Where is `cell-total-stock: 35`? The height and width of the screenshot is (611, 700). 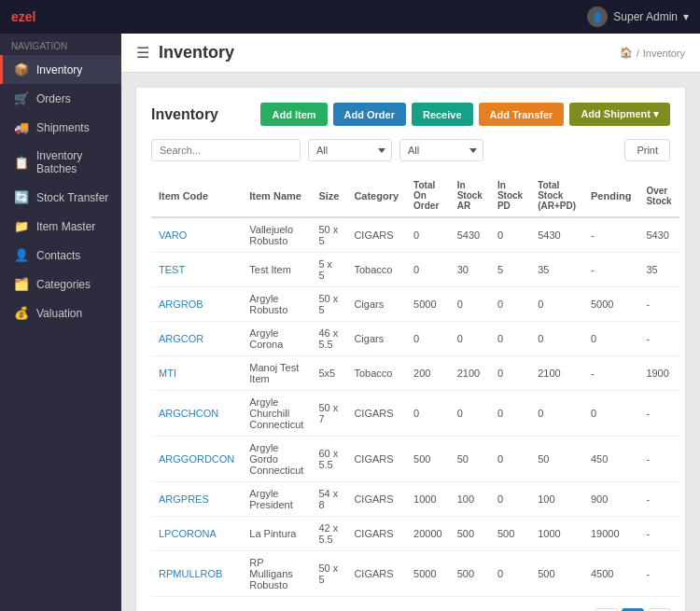 cell-total-stock: 35 is located at coordinates (556, 271).